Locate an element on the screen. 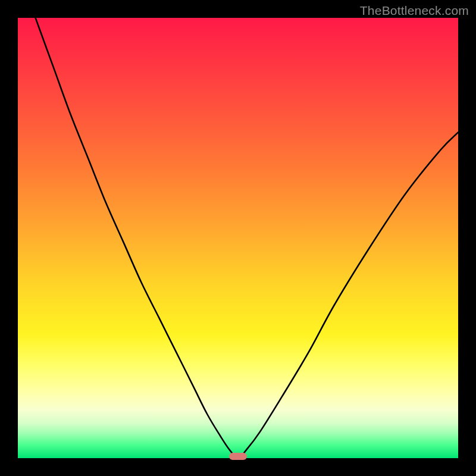 The height and width of the screenshot is (476, 476). watermark-text: TheBottleneck.com is located at coordinates (414, 11).